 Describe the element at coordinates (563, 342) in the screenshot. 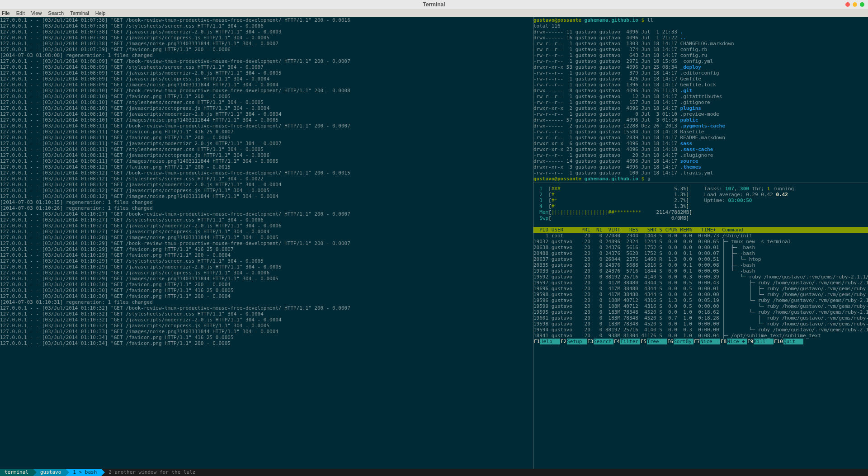

I see `fkey-f2: F2` at that location.